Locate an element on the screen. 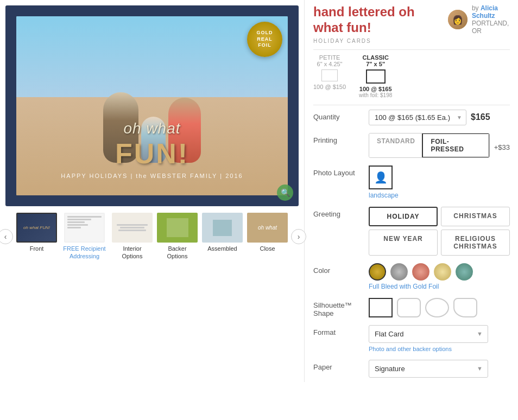 The height and width of the screenshot is (420, 518). printing-content: STANDARD FOIL-PRESSED +$33 is located at coordinates (439, 145).